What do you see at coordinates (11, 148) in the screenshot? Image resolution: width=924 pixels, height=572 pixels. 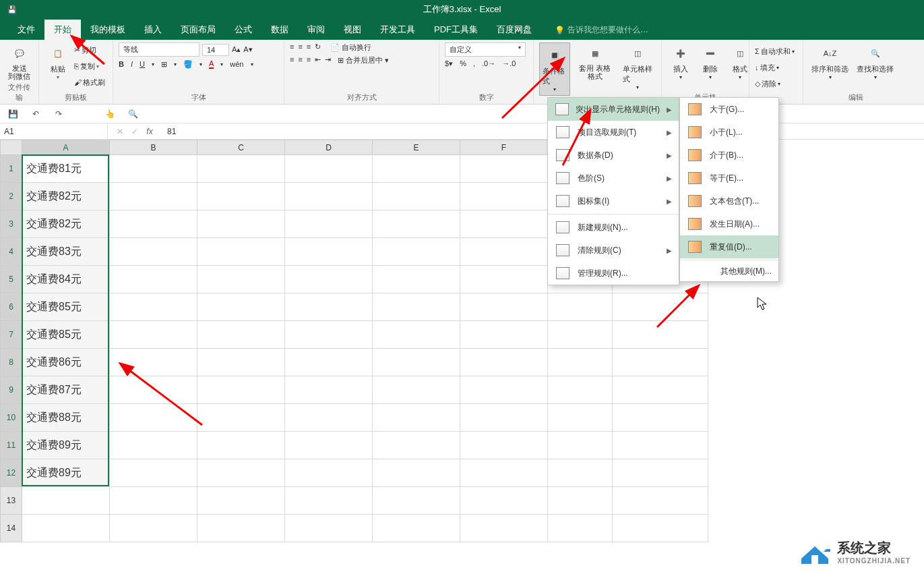 I see `select-all-corner` at bounding box center [11, 148].